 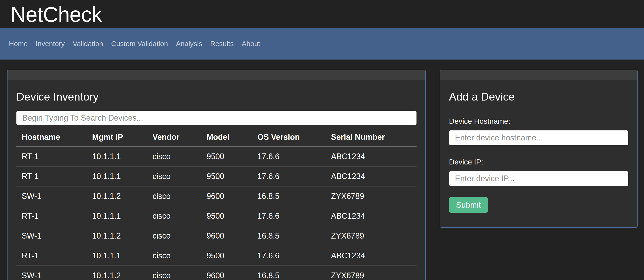 What do you see at coordinates (140, 44) in the screenshot?
I see `nav-link-custom-validation: Custom Validation` at bounding box center [140, 44].